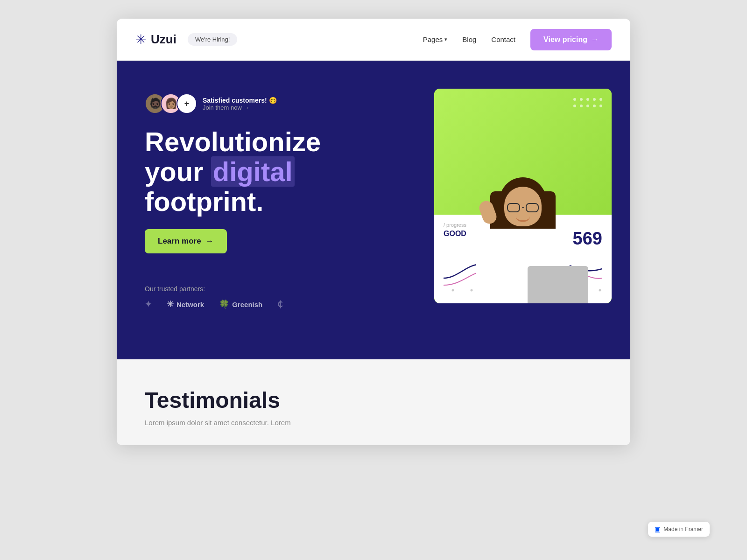 The image size is (747, 560). What do you see at coordinates (240, 100) in the screenshot?
I see `satisfied-title: Satisfied customers! 😊` at bounding box center [240, 100].